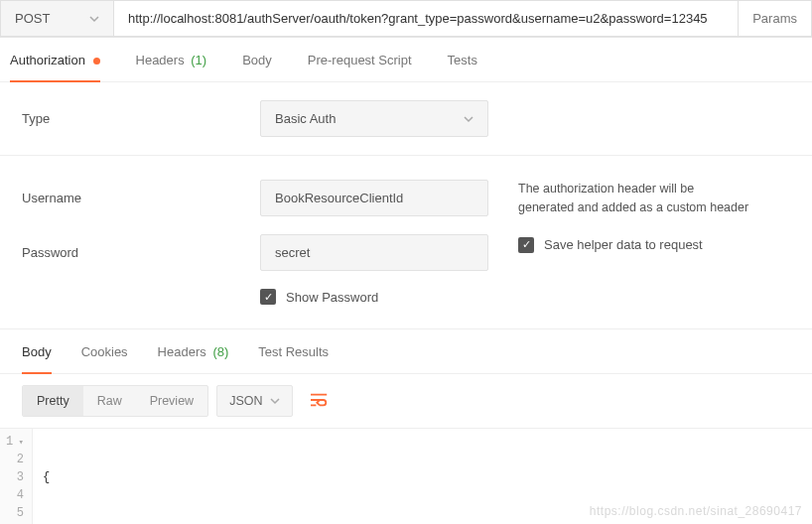  I want to click on view-pretty: Pretty, so click(54, 401).